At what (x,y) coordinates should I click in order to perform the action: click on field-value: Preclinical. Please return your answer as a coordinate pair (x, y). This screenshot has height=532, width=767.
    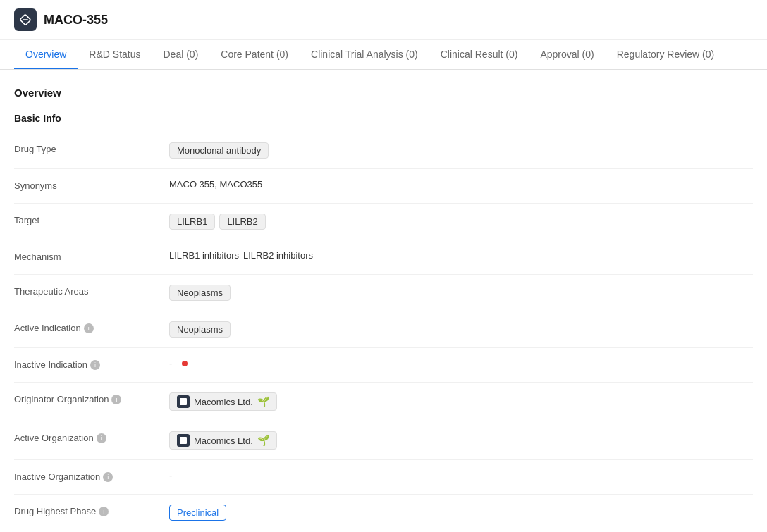
    Looking at the image, I should click on (461, 513).